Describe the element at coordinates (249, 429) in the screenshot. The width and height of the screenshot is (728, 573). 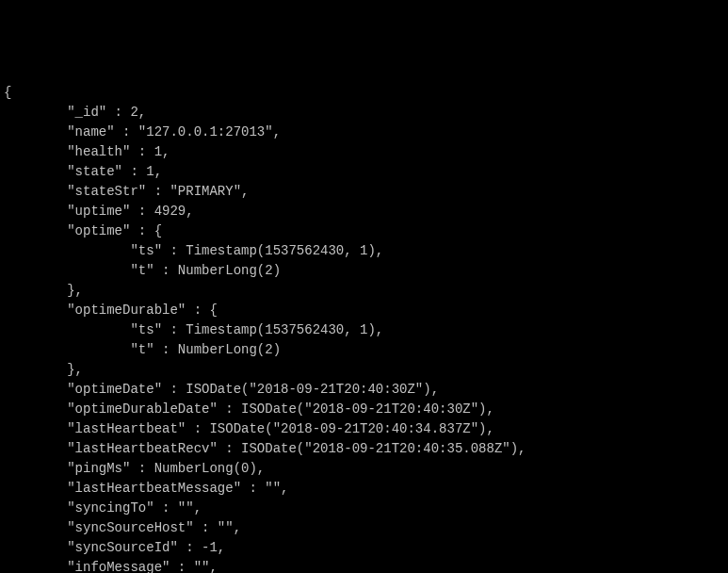
I see `lastheartbeat-field: "lastHeartbeat" : ISODate("2018-09-21T20…` at that location.